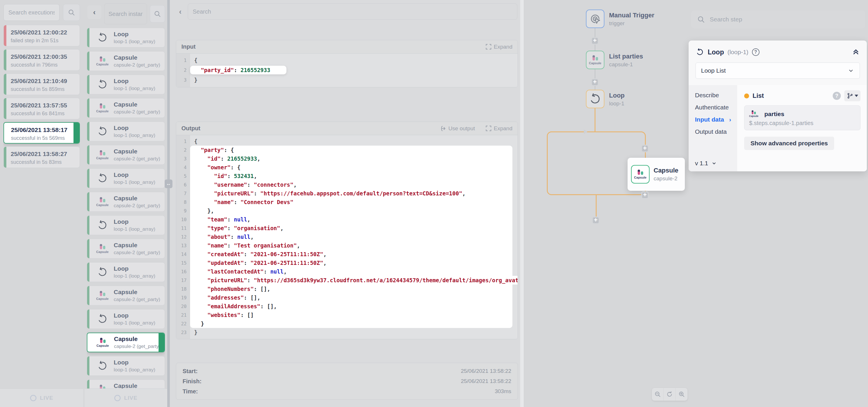  Describe the element at coordinates (837, 96) in the screenshot. I see `field-help-icon: ?` at that location.